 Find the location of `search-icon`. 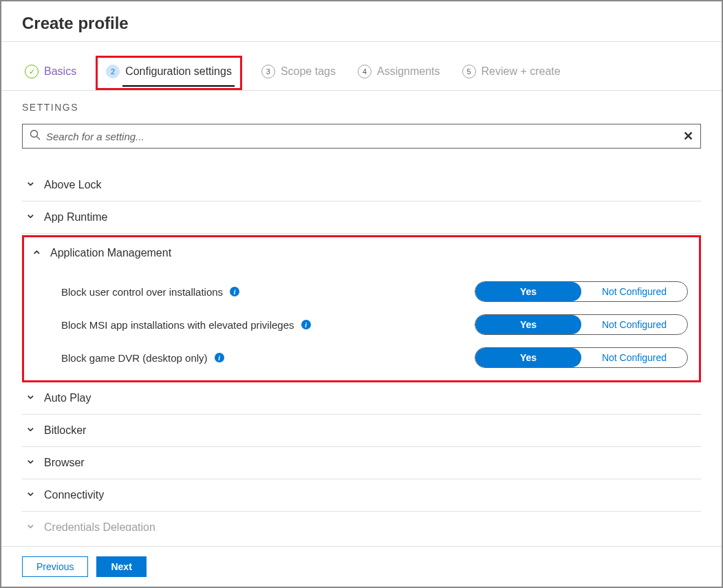

search-icon is located at coordinates (35, 136).